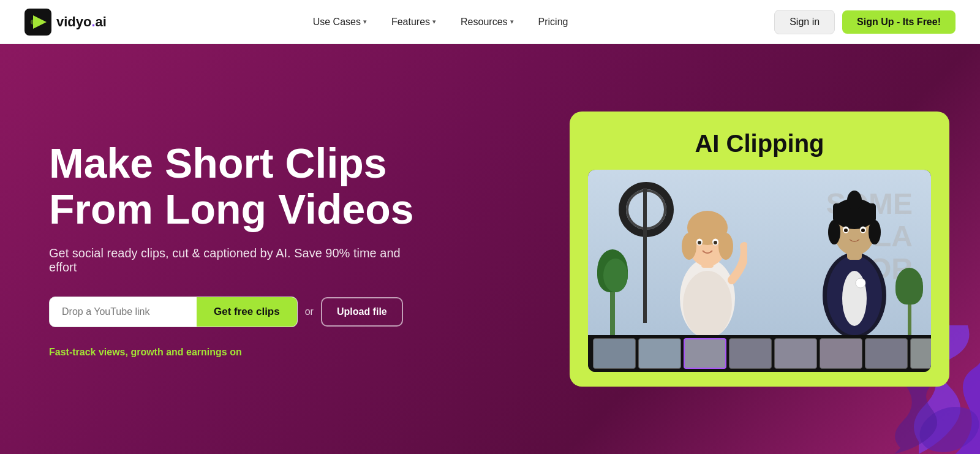 Image resolution: width=980 pixels, height=454 pixels. I want to click on signup-button: Sign Up - Its Free!, so click(899, 22).